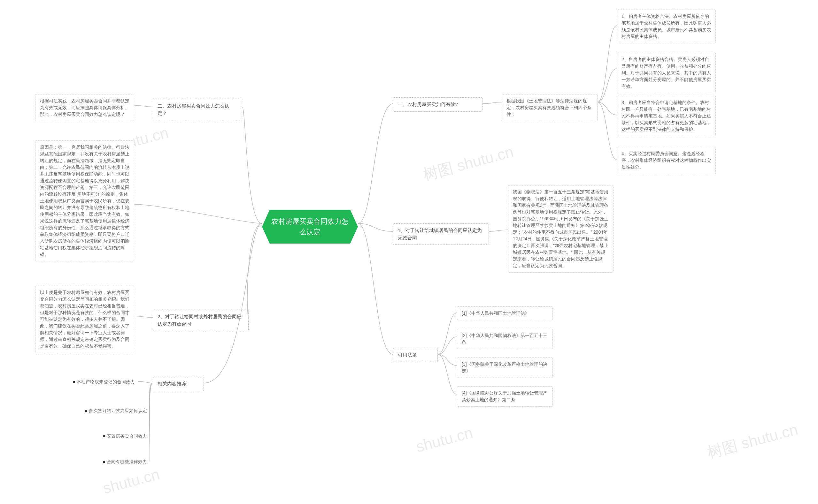 The height and width of the screenshot is (504, 818). Describe the element at coordinates (550, 108) in the screenshot. I see `branch-rural-valid-mid: 根据我国《土地管理法》等法律法规的规定，农村房屋买卖有效必须符合下列四个条件：` at that location.